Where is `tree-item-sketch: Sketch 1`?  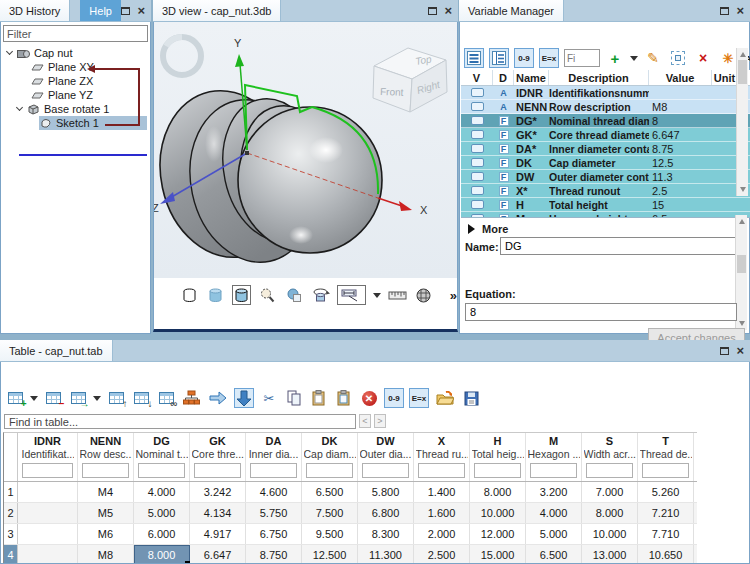 tree-item-sketch: Sketch 1 is located at coordinates (76, 123).